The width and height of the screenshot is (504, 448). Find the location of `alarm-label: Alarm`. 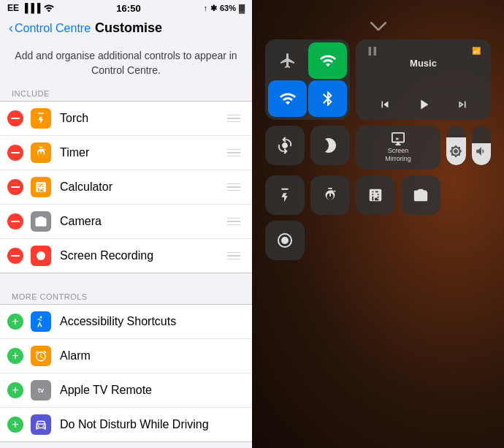

alarm-label: Alarm is located at coordinates (150, 356).